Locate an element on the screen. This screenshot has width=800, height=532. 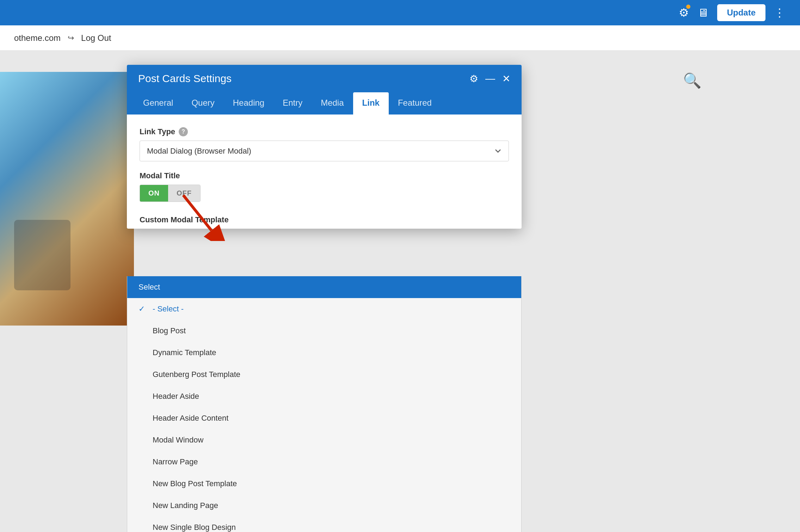
update-button: Update is located at coordinates (741, 13).